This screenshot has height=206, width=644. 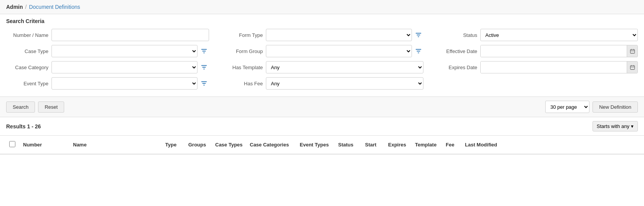 I want to click on number-name-input, so click(x=130, y=35).